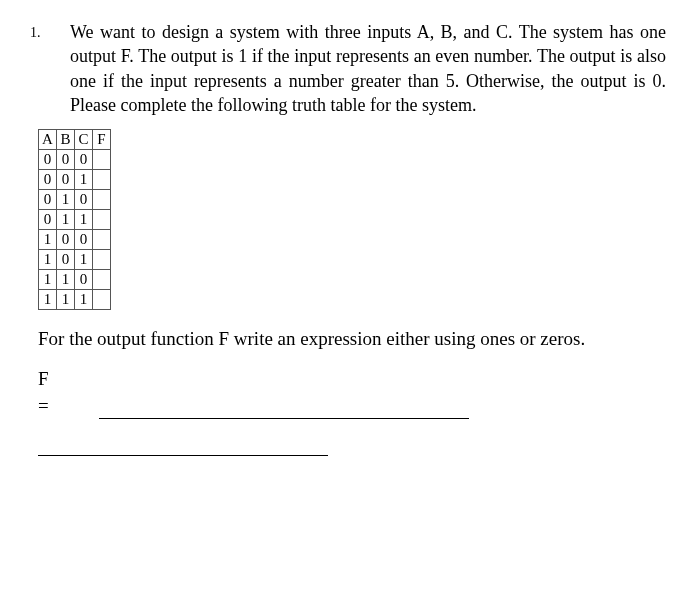 The image size is (700, 595). Describe the element at coordinates (75, 220) in the screenshot. I see `table-row: 0 1 1` at that location.